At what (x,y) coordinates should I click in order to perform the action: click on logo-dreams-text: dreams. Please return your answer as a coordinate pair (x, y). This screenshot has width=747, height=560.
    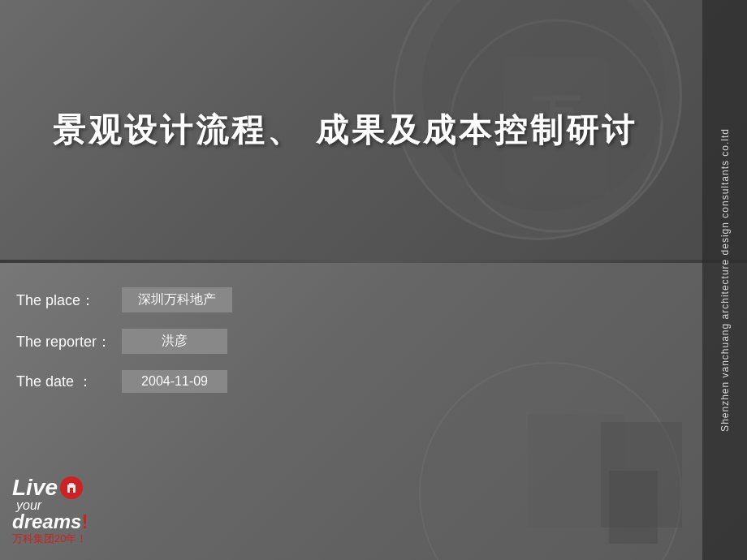
    Looking at the image, I should click on (47, 521).